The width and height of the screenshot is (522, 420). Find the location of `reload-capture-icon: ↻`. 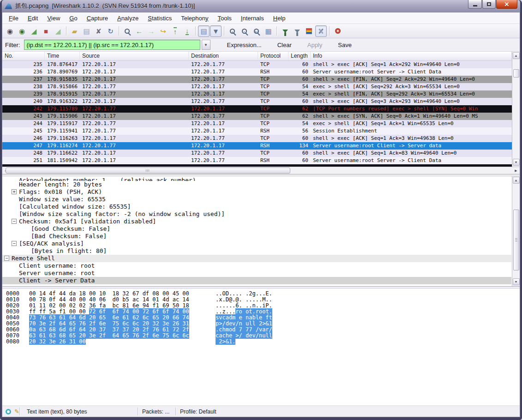

reload-capture-icon: ↻ is located at coordinates (111, 31).